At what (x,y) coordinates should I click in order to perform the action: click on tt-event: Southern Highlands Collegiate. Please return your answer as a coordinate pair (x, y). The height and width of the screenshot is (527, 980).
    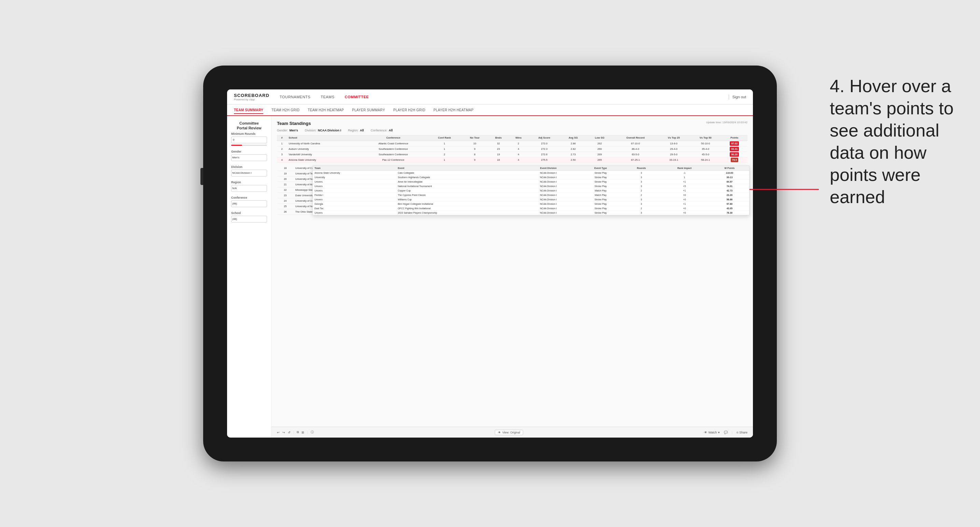
    Looking at the image, I should click on (458, 177).